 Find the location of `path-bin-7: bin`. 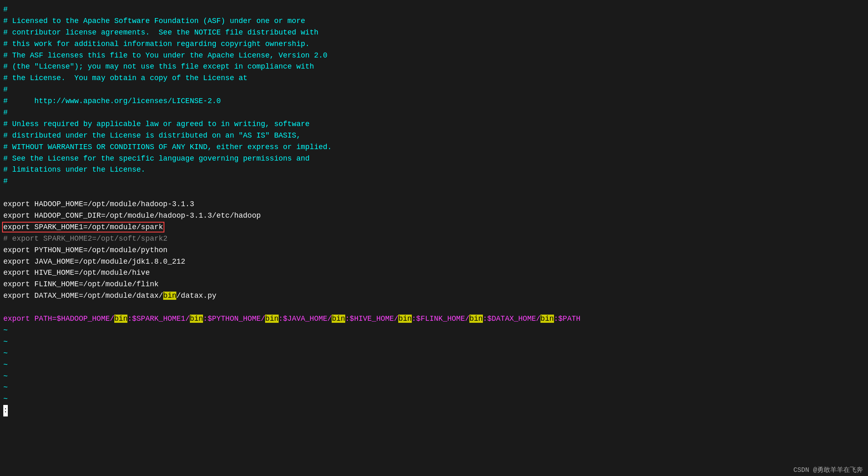

path-bin-7: bin is located at coordinates (547, 319).